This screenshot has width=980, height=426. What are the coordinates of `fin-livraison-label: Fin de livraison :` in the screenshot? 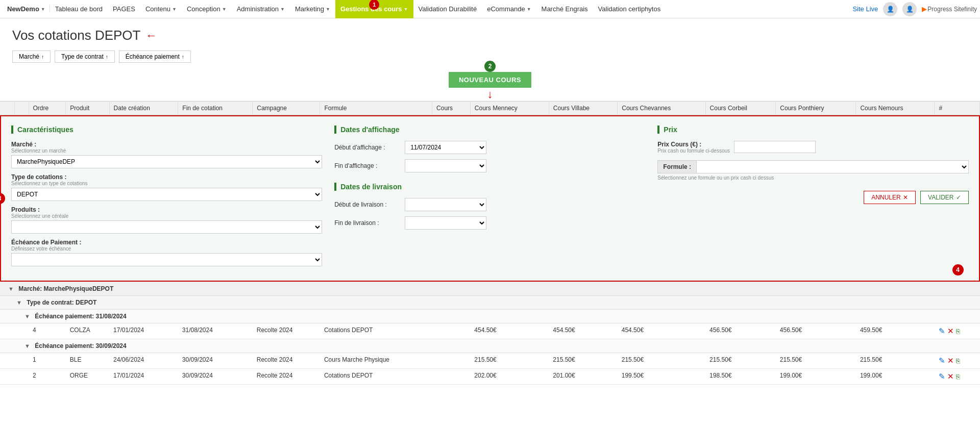 It's located at (368, 223).